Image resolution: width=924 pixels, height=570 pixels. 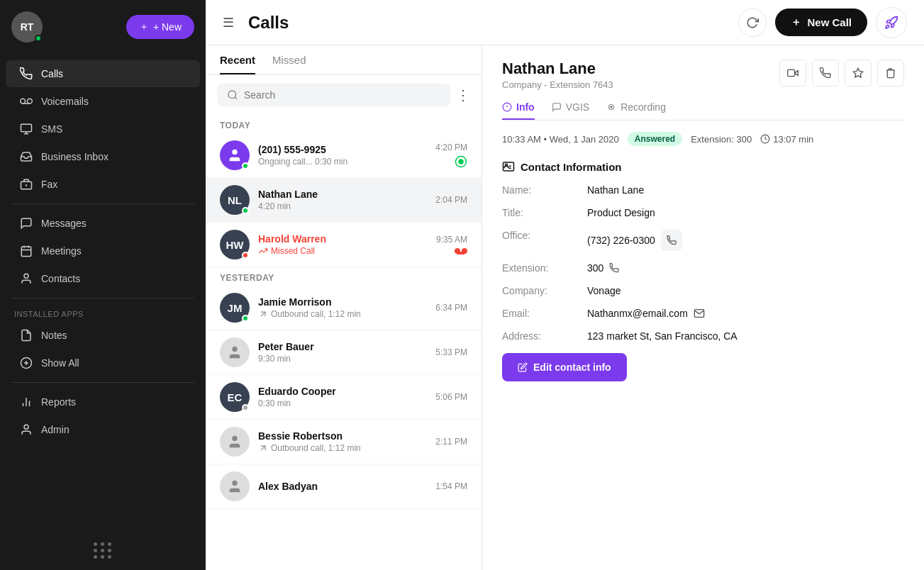 What do you see at coordinates (103, 402) in the screenshot?
I see `sidebar-item-reports: Reports` at bounding box center [103, 402].